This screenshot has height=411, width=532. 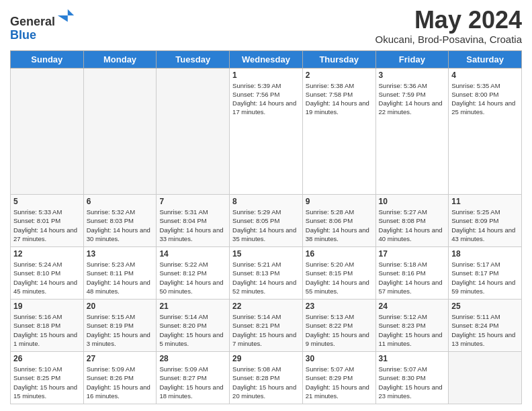 What do you see at coordinates (339, 273) in the screenshot?
I see `calendar-cell: 16Sunrise: 5:20 AMSunset: 8:15 PMDayligh…` at bounding box center [339, 273].